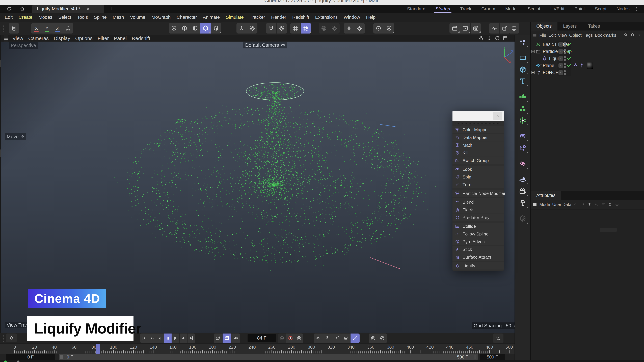 The image size is (644, 362). What do you see at coordinates (523, 42) in the screenshot?
I see `simulation-forces-create-button` at bounding box center [523, 42].